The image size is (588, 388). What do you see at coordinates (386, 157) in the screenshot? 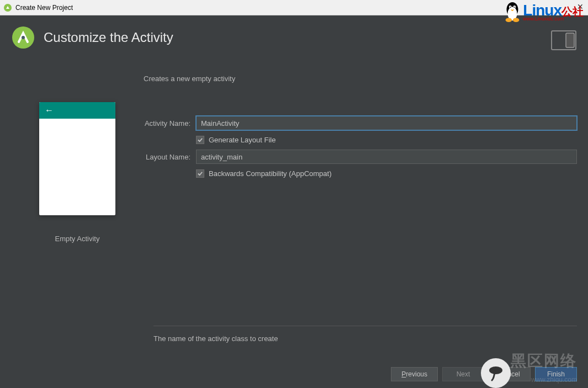
I see `layout-name-input` at bounding box center [386, 157].